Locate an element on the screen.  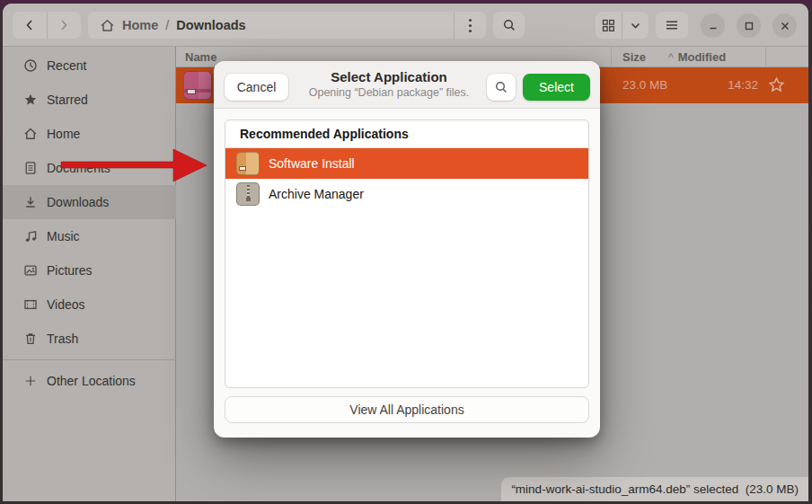
breadcrumb: Home / Downloads is located at coordinates (287, 25).